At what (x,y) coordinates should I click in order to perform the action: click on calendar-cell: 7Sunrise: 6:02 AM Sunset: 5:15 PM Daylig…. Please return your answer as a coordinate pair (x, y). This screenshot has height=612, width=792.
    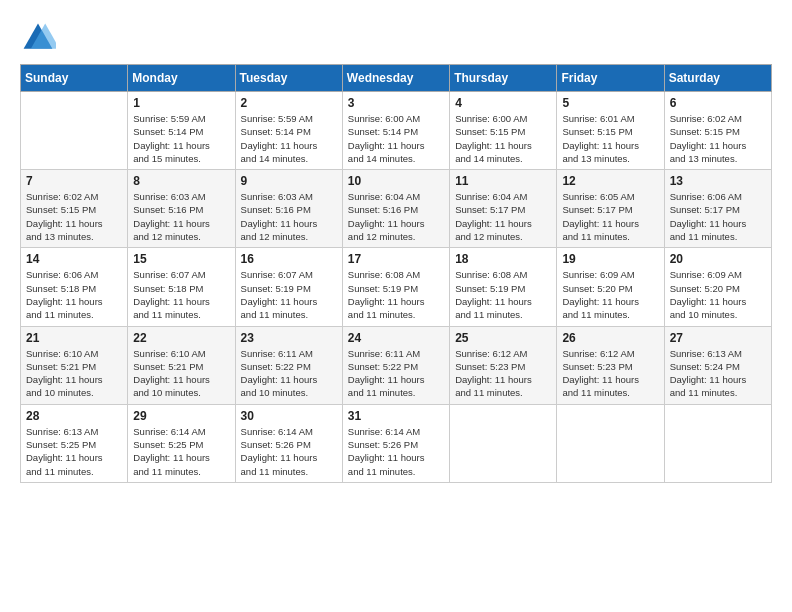
    Looking at the image, I should click on (74, 209).